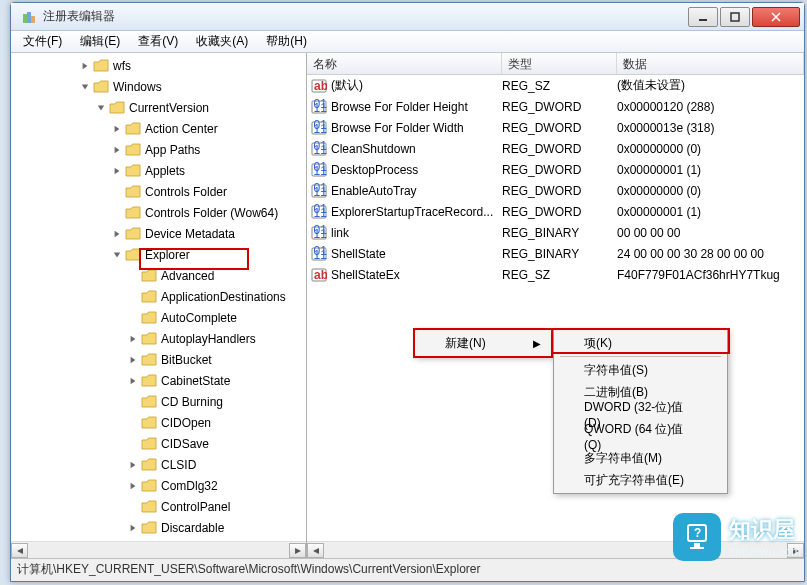 The image size is (807, 585). I want to click on cm-new-multistring: 多字符串值(M), so click(640, 458).